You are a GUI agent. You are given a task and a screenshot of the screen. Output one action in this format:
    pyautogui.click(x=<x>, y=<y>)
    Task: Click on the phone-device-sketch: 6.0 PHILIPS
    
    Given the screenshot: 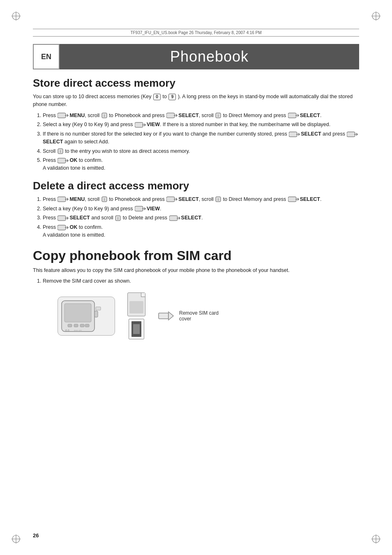 What is the action you would take?
    pyautogui.click(x=86, y=316)
    